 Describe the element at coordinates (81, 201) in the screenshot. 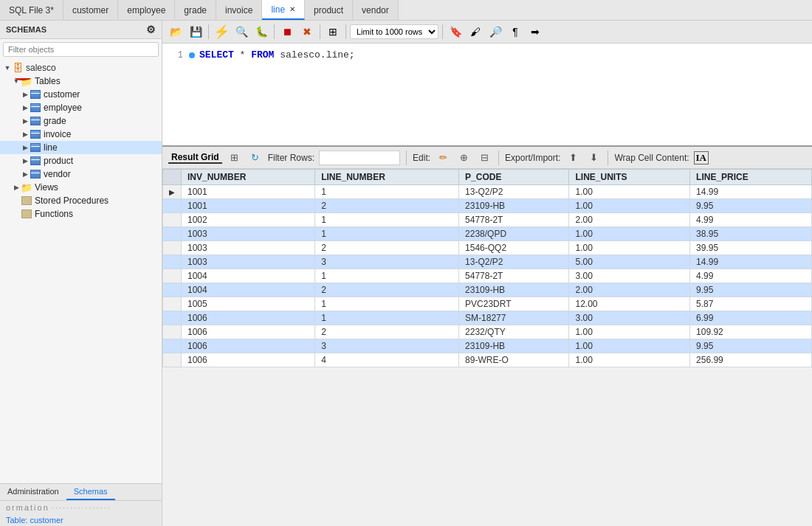

I see `sidebar-item-stored-procedures: Stored Procedures` at that location.